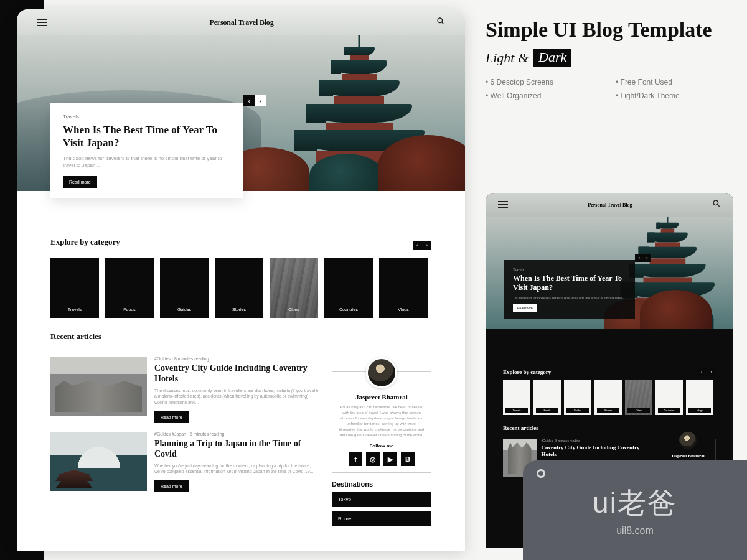  Describe the element at coordinates (147, 151) in the screenshot. I see `hero-card: Travels When Is The Best Time of Year To…` at that location.